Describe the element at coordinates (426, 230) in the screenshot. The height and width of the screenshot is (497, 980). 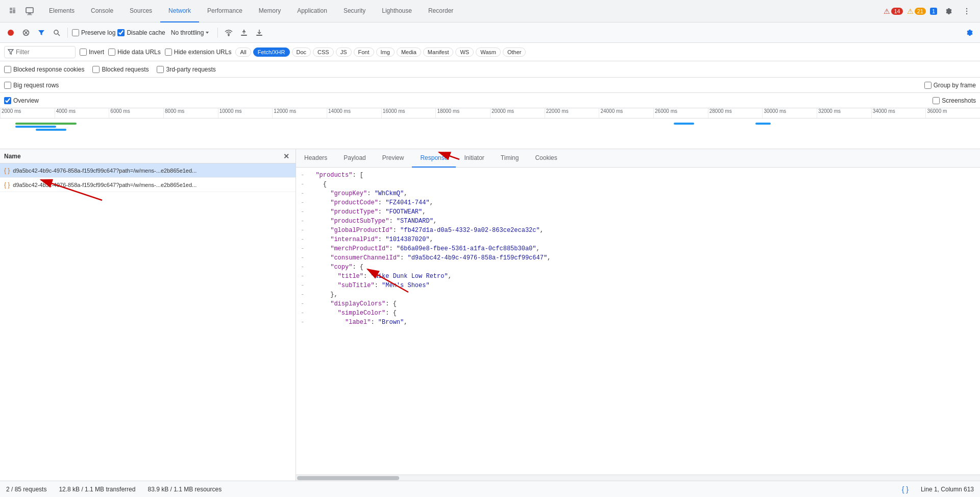
I see `json-text: "globalProductId": "fb427d1a-d0a5-4332-9…` at that location.